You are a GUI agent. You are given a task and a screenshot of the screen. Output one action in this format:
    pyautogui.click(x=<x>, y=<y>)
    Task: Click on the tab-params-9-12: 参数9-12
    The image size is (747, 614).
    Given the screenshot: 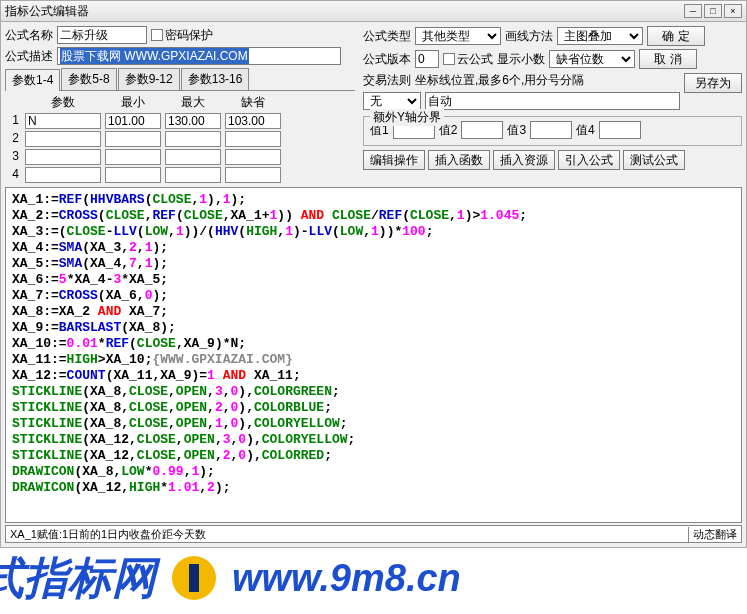 What is the action you would take?
    pyautogui.click(x=149, y=79)
    